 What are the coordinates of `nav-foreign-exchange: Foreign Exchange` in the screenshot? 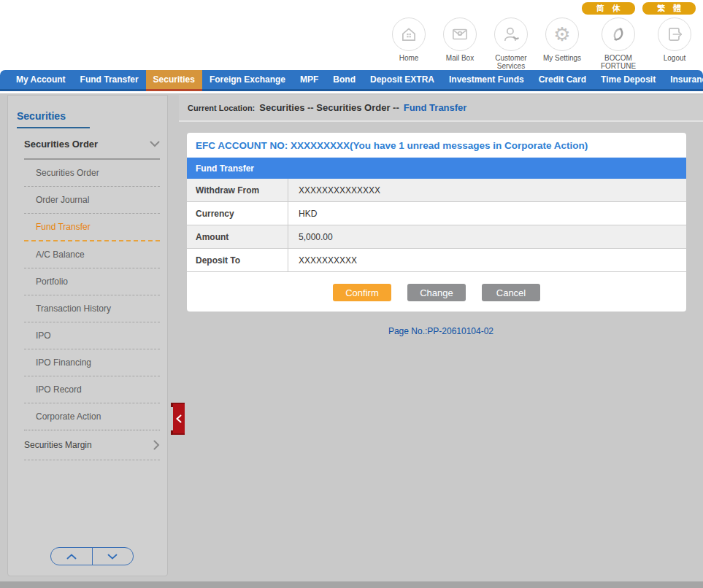 It's located at (247, 80).